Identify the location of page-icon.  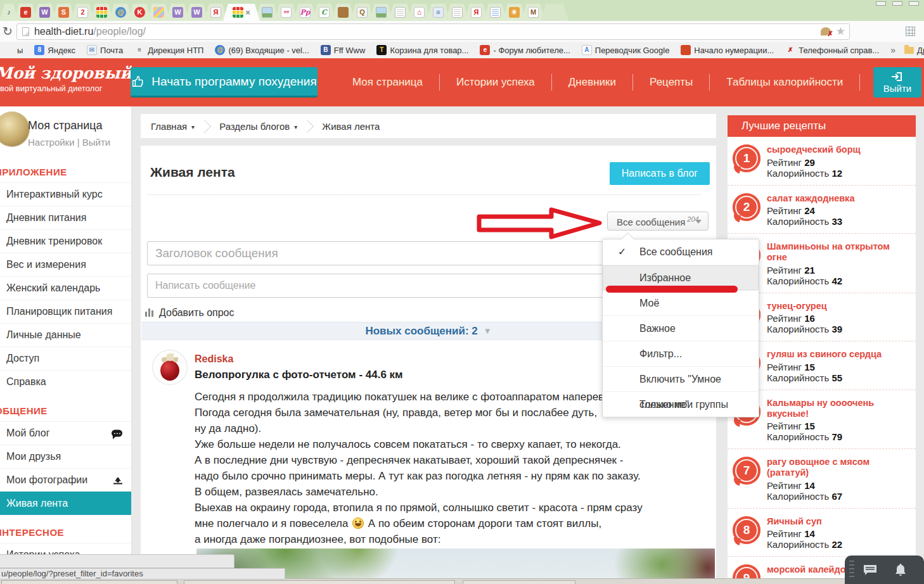
(25, 32).